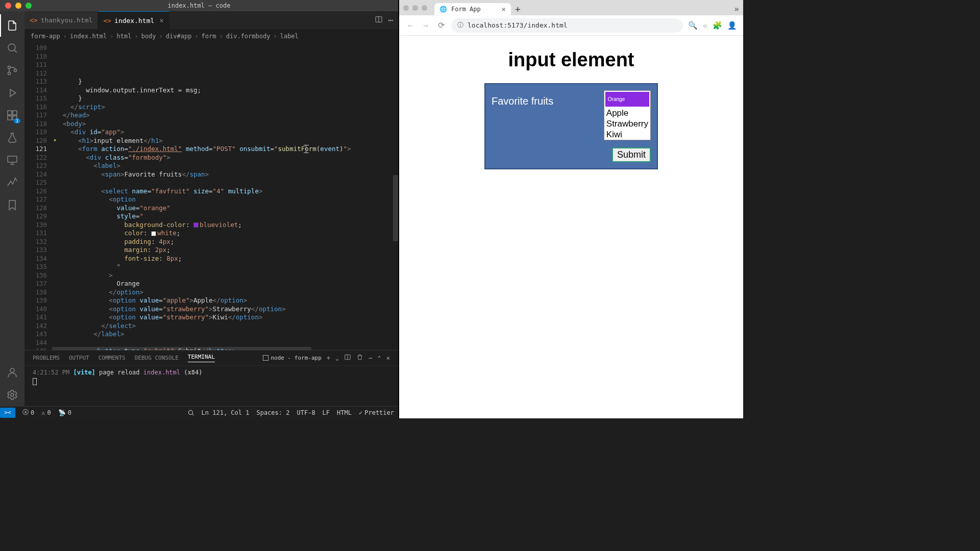  Describe the element at coordinates (149, 36) in the screenshot. I see `breadcrumb-item: body` at that location.